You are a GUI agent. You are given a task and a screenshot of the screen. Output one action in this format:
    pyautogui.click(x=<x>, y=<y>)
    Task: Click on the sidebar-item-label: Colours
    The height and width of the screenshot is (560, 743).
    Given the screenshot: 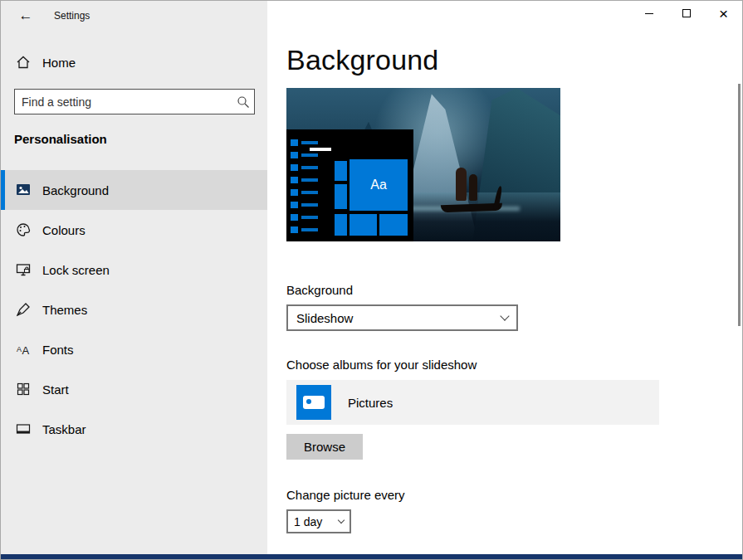 What is the action you would take?
    pyautogui.click(x=64, y=231)
    